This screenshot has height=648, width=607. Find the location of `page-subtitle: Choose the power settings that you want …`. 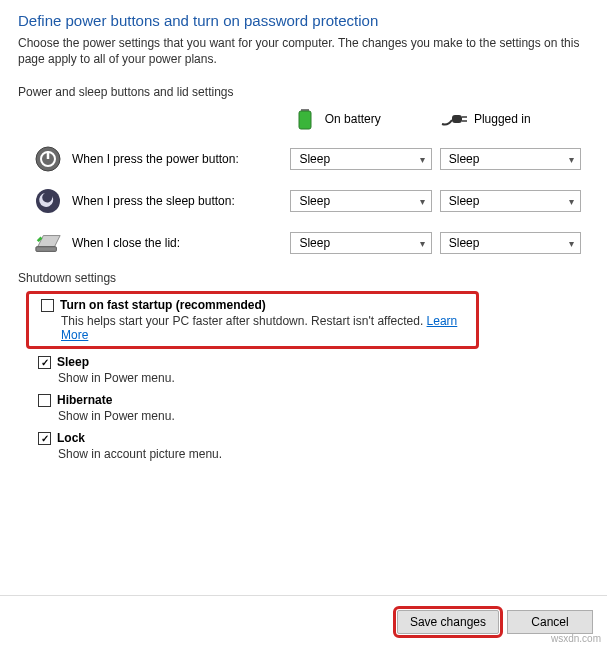

page-subtitle: Choose the power settings that you want … is located at coordinates (304, 51).